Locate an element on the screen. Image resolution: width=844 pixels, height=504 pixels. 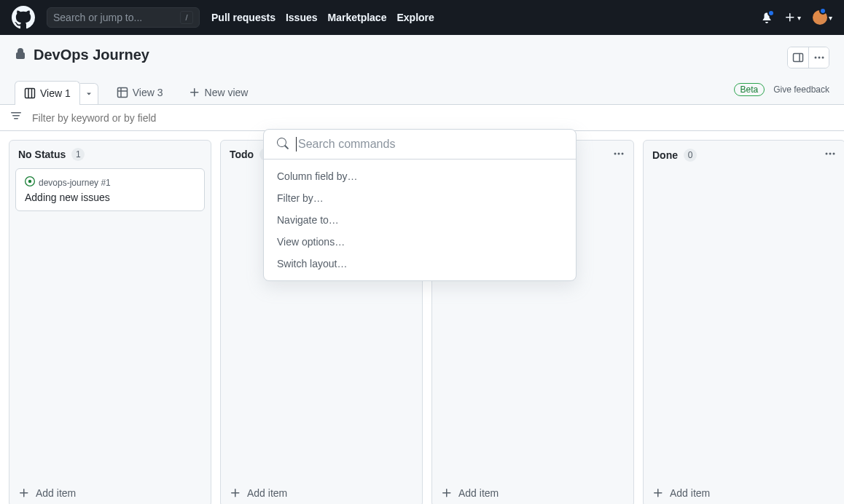
tabs-right: Beta Give feedback is located at coordinates (781, 92).